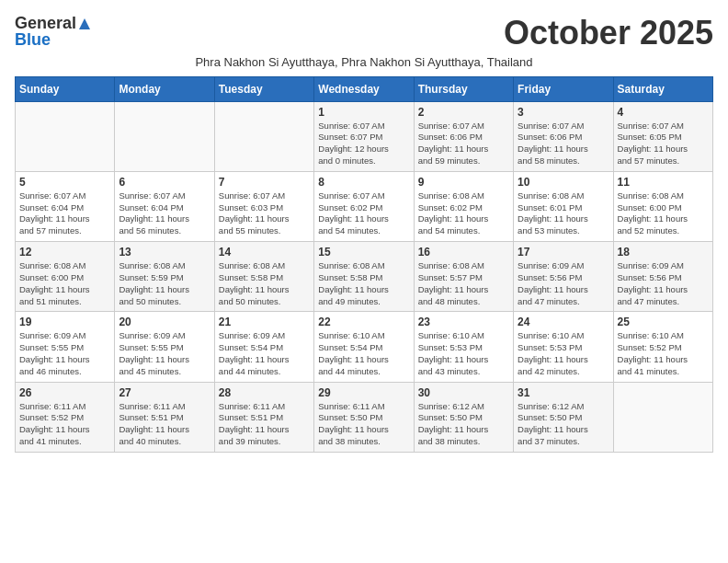 This screenshot has height=563, width=728. I want to click on day-info: Sunrise: 6:10 AMSunset: 5:54 PMDaylight:…, so click(364, 353).